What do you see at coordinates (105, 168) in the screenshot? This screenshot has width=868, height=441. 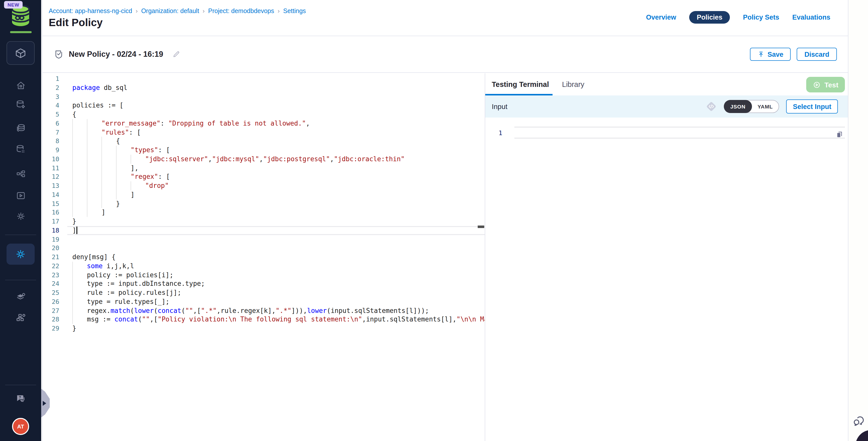 I see `code-text: ],` at bounding box center [105, 168].